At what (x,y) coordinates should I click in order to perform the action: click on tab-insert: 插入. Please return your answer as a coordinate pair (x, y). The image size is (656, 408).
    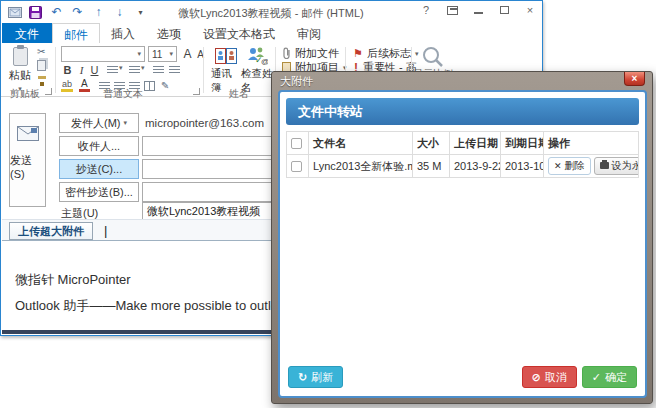
    Looking at the image, I should click on (123, 33).